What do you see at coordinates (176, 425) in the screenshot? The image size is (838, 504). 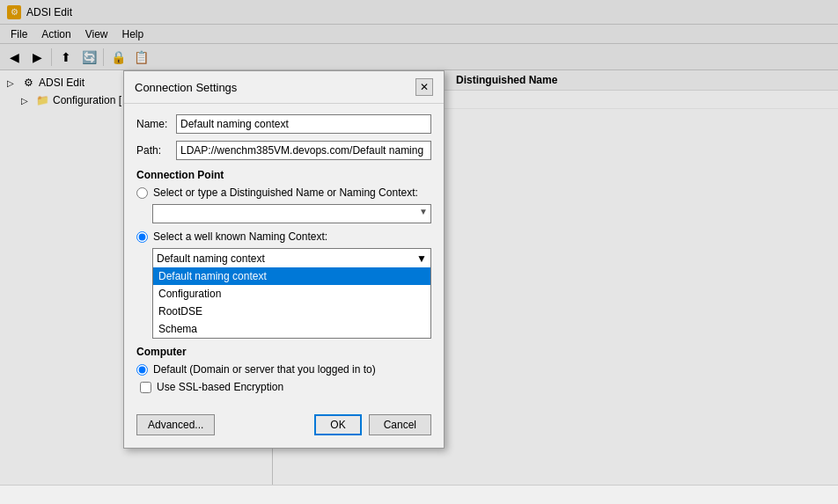 I see `advanced-button: Advanced...` at bounding box center [176, 425].